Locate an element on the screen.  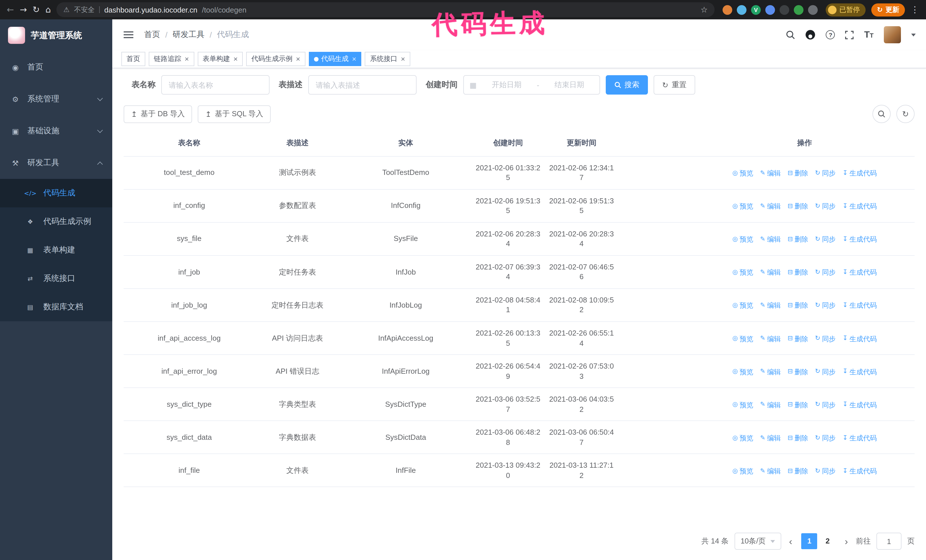
extension-icon-ext-3: V is located at coordinates (756, 10).